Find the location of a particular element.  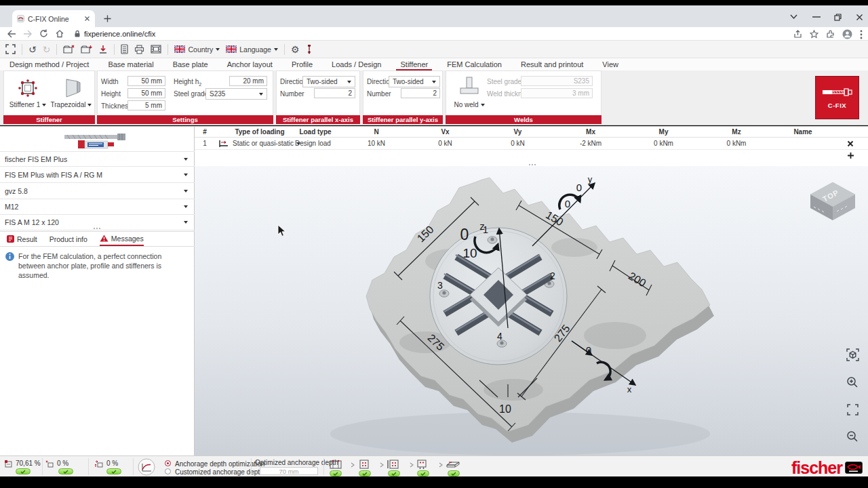

extensions-icon is located at coordinates (830, 34).